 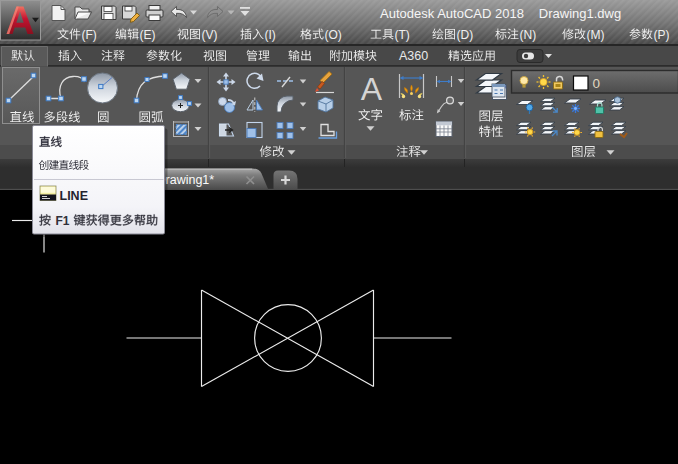 What do you see at coordinates (580, 14) in the screenshot?
I see `svg-text: Drawing1.dwg` at bounding box center [580, 14].